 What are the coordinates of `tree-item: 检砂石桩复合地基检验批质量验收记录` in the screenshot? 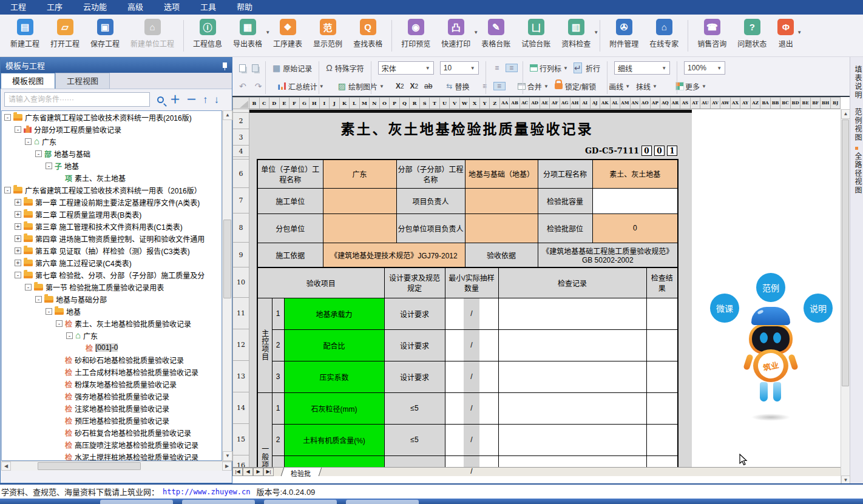 It's located at (112, 432).